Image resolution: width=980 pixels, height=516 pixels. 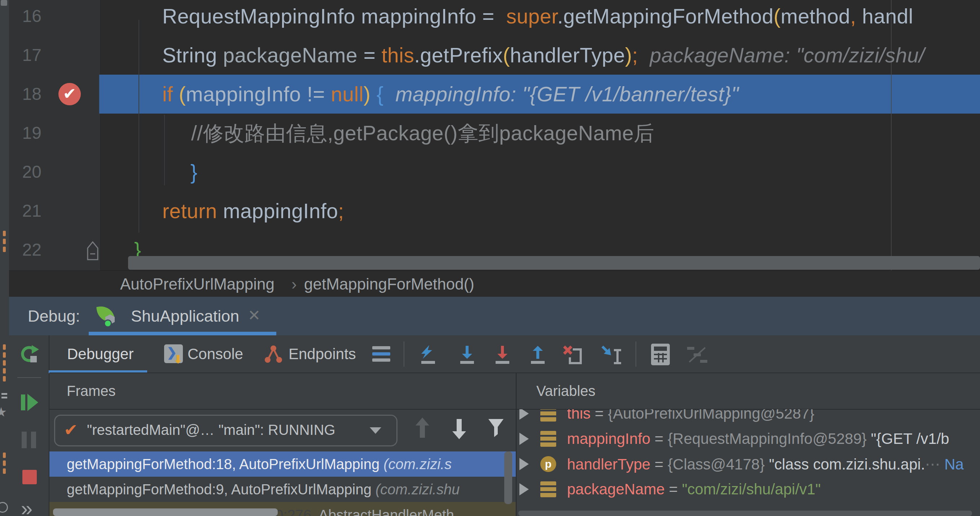 I want to click on line-number: 20, so click(x=25, y=172).